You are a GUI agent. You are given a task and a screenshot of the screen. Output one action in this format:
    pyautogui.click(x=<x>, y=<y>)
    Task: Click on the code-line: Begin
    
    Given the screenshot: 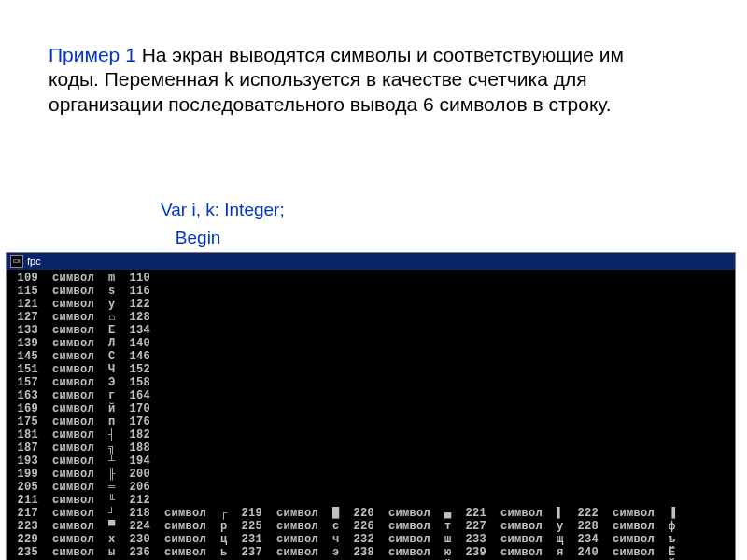 What is the action you would take?
    pyautogui.click(x=422, y=238)
    